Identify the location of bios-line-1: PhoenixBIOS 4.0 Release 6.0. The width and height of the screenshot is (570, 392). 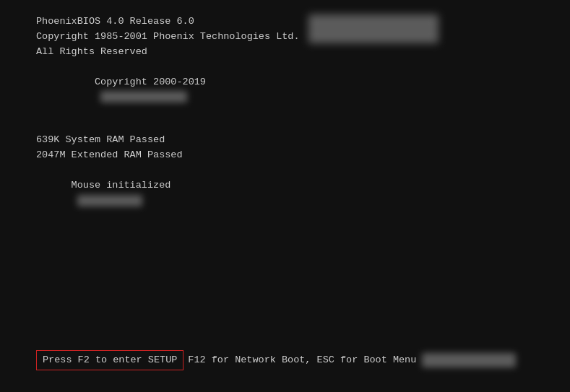
(168, 22).